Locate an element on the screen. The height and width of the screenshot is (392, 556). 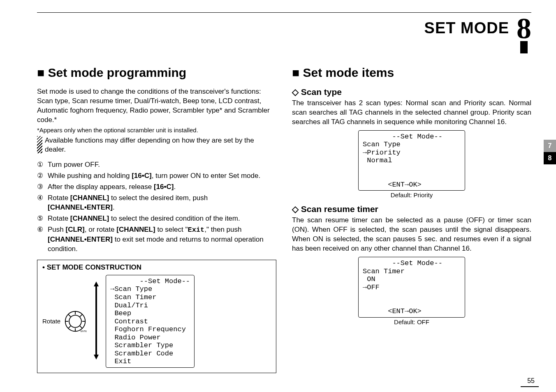
page-num-rule is located at coordinates (530, 387).